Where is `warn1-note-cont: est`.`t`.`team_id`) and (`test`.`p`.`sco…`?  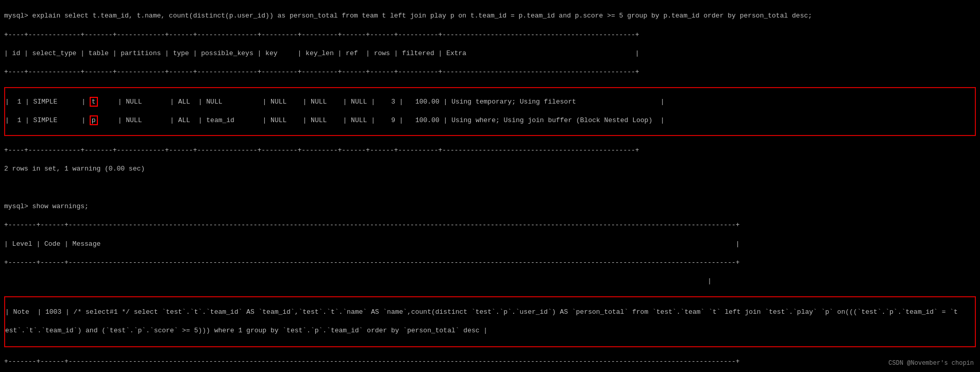 warn1-note-cont: est`.`t`.`team_id`) and (`test`.`p`.`sco… is located at coordinates (490, 331).